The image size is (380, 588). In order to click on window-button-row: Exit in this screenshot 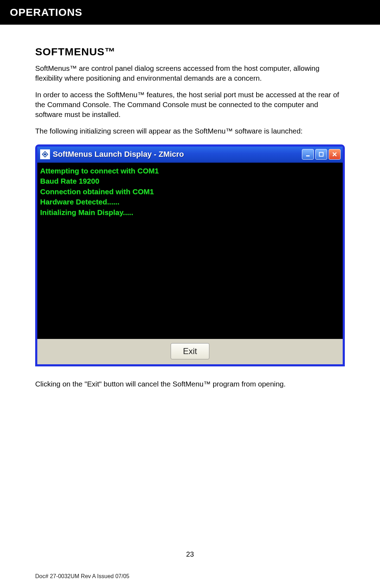, I will do `click(190, 352)`.